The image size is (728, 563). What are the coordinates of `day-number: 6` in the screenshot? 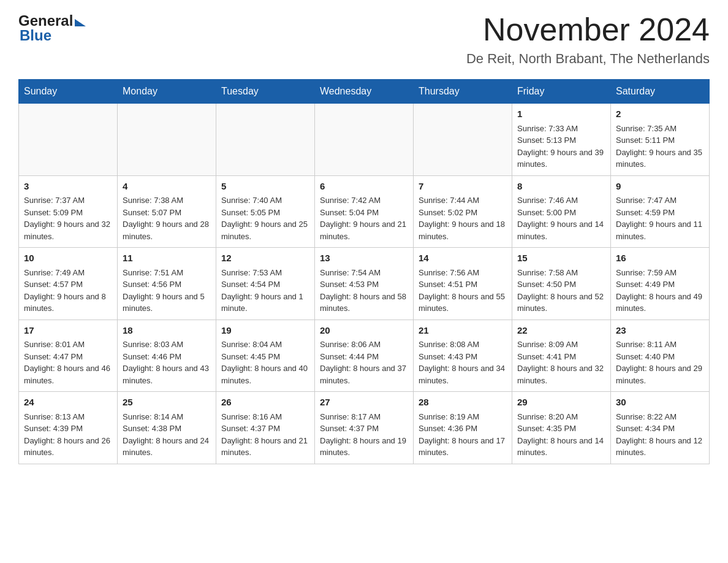 It's located at (364, 186).